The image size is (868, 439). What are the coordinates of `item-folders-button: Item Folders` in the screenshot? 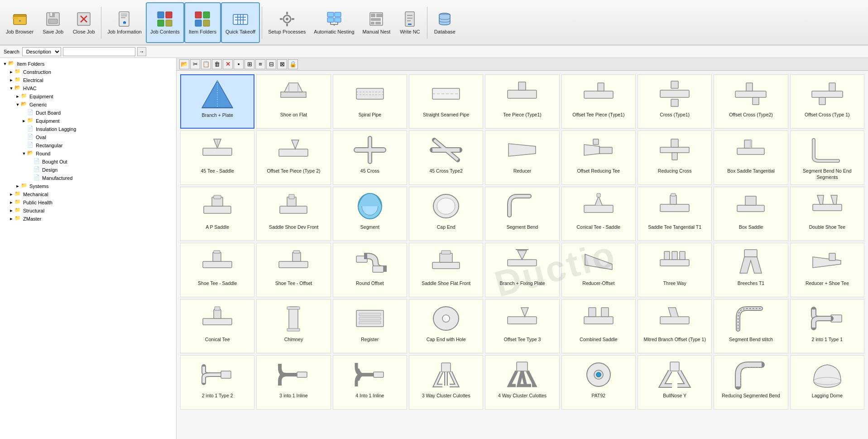 It's located at (203, 23).